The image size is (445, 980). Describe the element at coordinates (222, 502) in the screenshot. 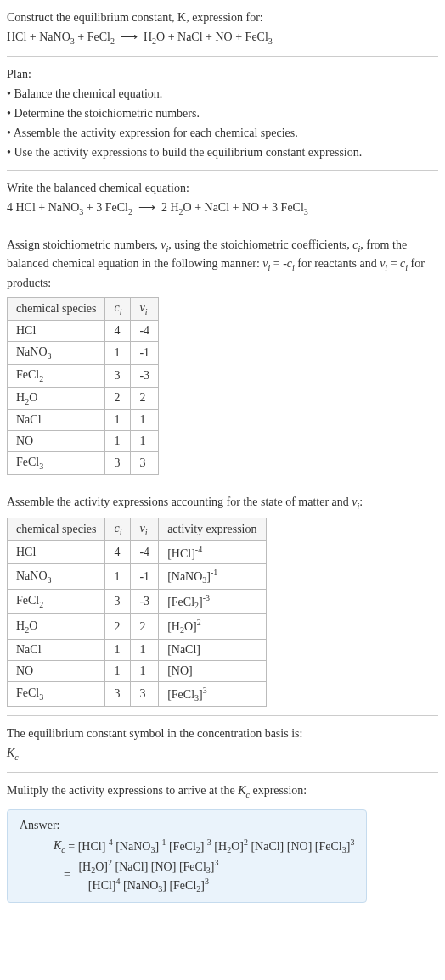

I see `activity-intro-section: Assemble the activity expressions accoun…` at that location.